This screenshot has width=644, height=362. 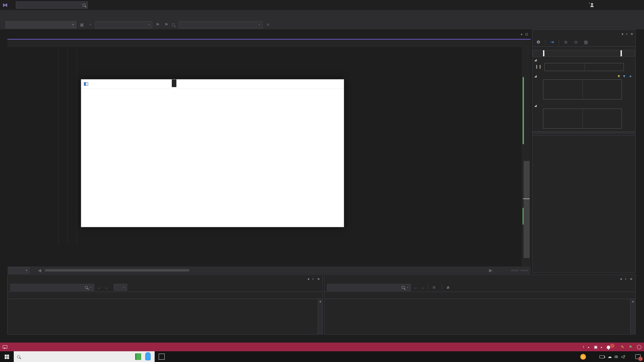 I want to click on wifi-icon: (((, so click(x=616, y=357).